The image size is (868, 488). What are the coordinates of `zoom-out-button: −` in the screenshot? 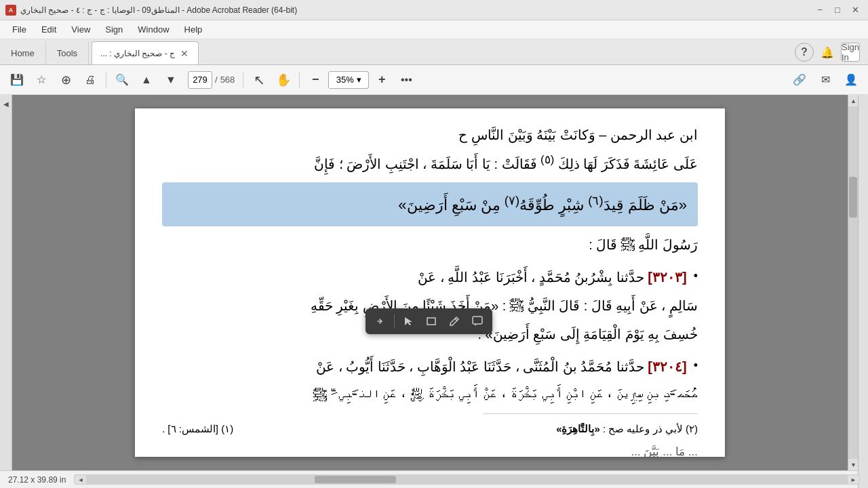 It's located at (315, 80).